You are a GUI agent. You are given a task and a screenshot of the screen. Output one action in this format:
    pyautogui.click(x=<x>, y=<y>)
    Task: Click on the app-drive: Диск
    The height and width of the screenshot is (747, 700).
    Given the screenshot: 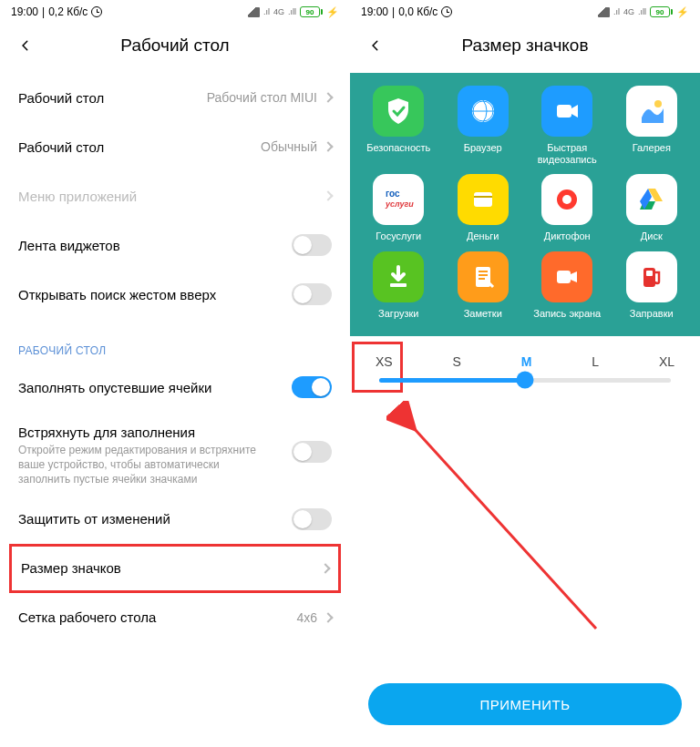 What is the action you would take?
    pyautogui.click(x=653, y=208)
    